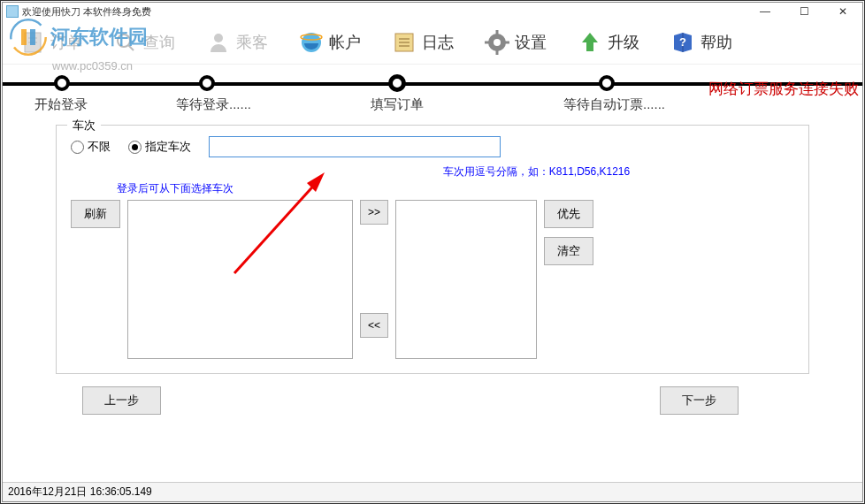 This screenshot has height=504, width=865. Describe the element at coordinates (96, 214) in the screenshot. I see `refresh-button: 刷新` at that location.